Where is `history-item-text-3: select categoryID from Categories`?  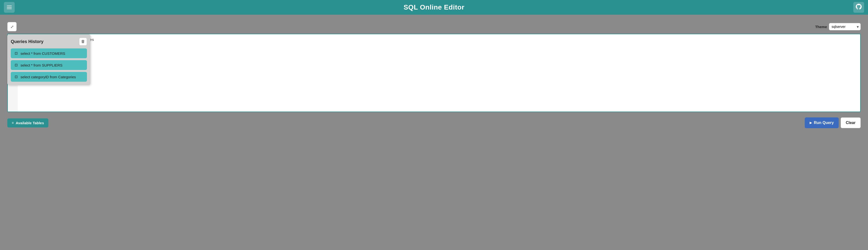 history-item-text-3: select categoryID from Categories is located at coordinates (48, 77).